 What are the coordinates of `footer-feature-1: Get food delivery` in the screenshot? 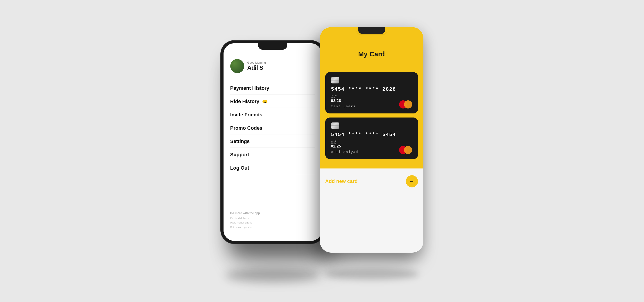 It's located at (245, 218).